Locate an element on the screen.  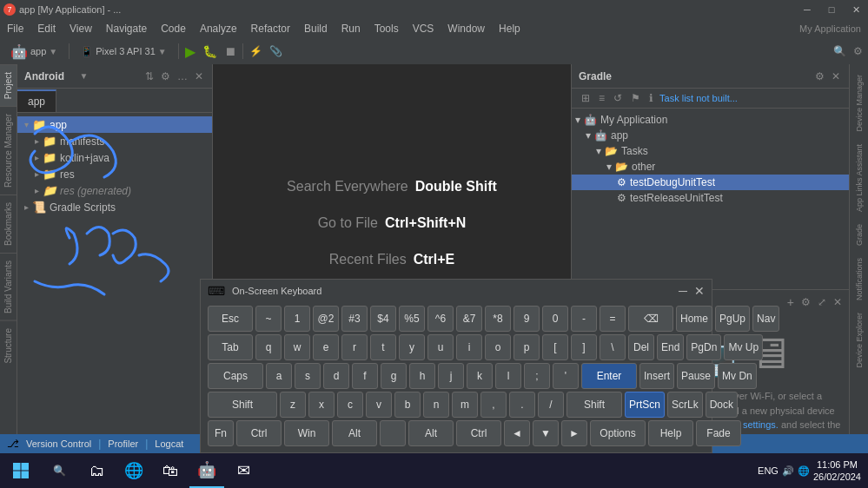
key-mvdn: Mv Dn is located at coordinates (737, 376).